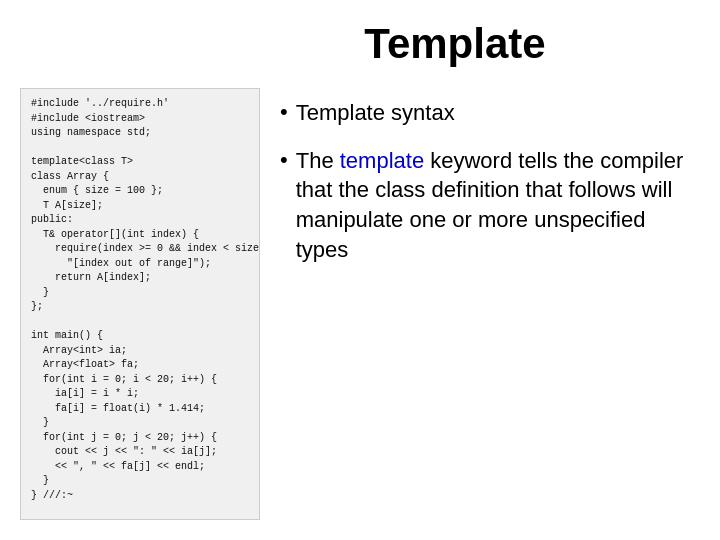 This screenshot has height=540, width=720. I want to click on bullet-text-1: Template syntax, so click(376, 113).